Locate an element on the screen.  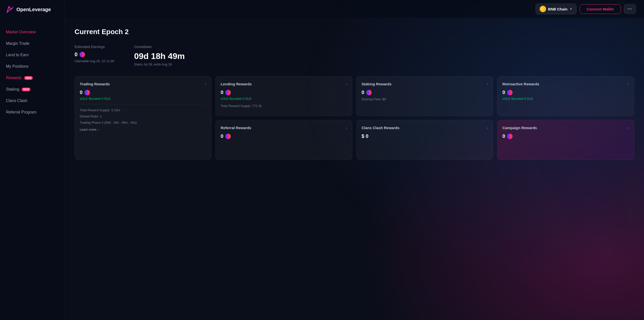
logo-area: OpenLeverage is located at coordinates (32, 10).